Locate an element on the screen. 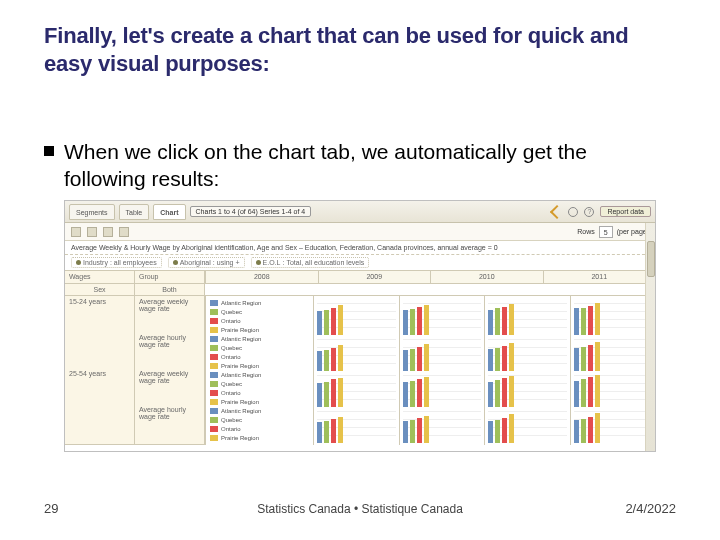 The width and height of the screenshot is (720, 540). criteria-industry: Industry: all employees is located at coordinates (116, 262).